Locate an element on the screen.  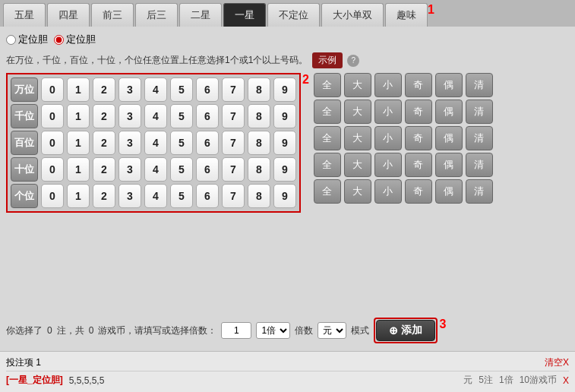
wanwei-quan: 全 is located at coordinates (327, 85).